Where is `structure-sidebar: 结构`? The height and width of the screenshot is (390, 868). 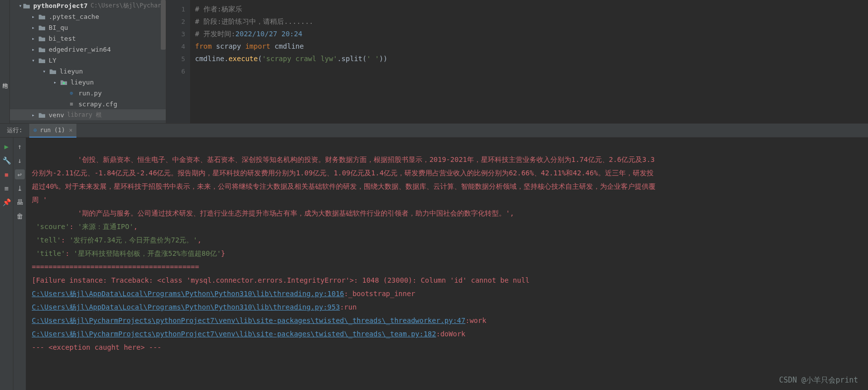
structure-sidebar: 结构 is located at coordinates (5, 62).